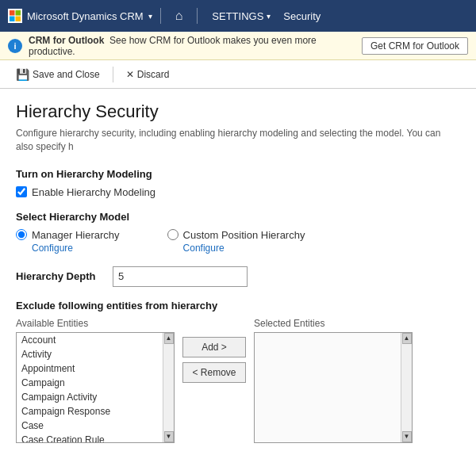 This screenshot has height=474, width=476. What do you see at coordinates (169, 338) in the screenshot?
I see `scroll-up-arrow: ▲` at bounding box center [169, 338].